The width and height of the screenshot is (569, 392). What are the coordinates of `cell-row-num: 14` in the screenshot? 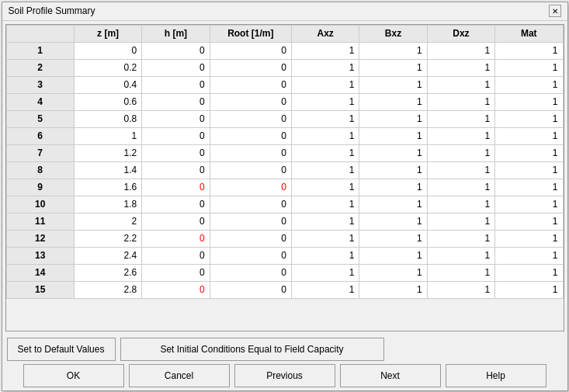 It's located at (40, 272).